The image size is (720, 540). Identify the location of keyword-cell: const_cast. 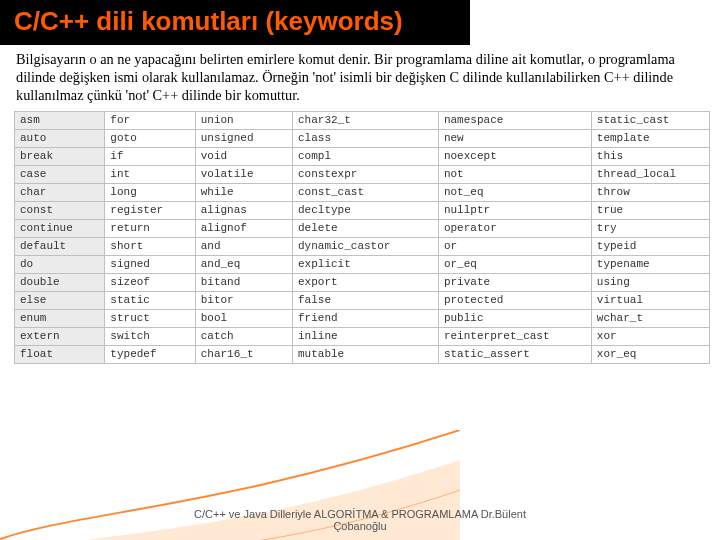
(365, 192).